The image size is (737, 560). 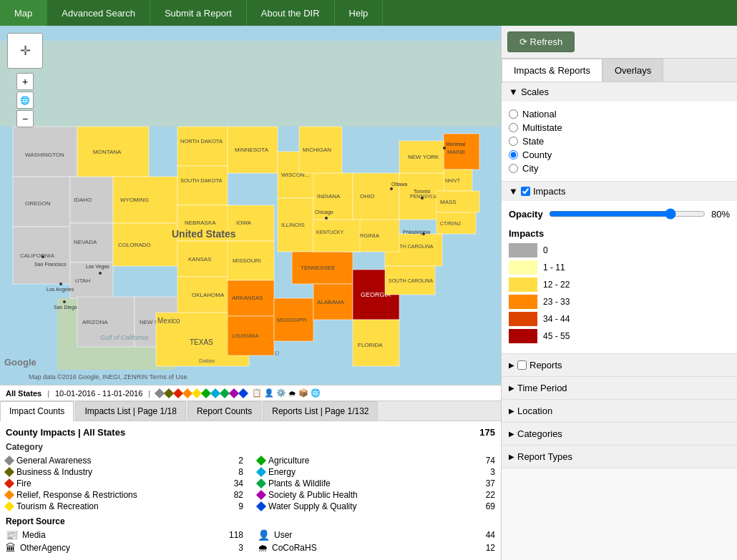 I want to click on categories-arrow-icon: ▶, so click(x=512, y=433).